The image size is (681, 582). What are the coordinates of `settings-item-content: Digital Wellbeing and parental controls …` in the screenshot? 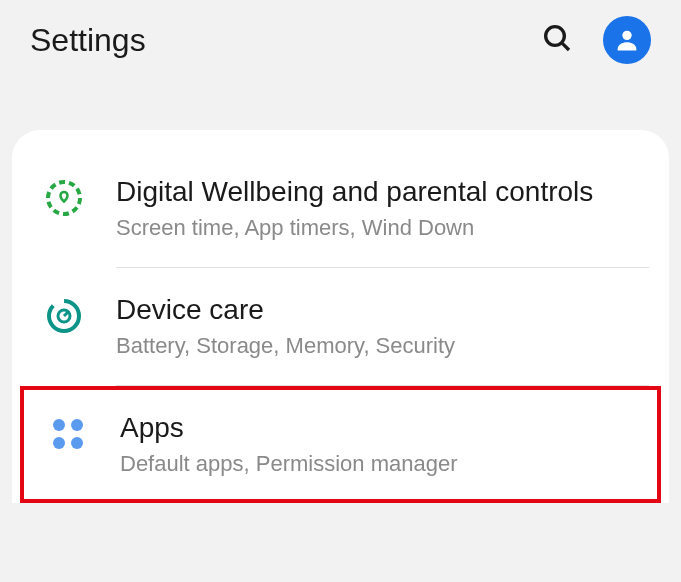 It's located at (376, 208).